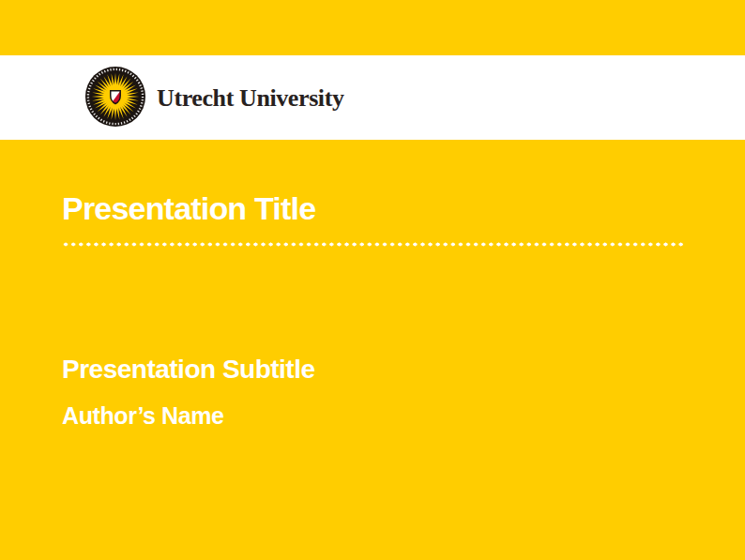 The height and width of the screenshot is (560, 745). Describe the element at coordinates (143, 416) in the screenshot. I see `author-name: Author’s Name` at that location.